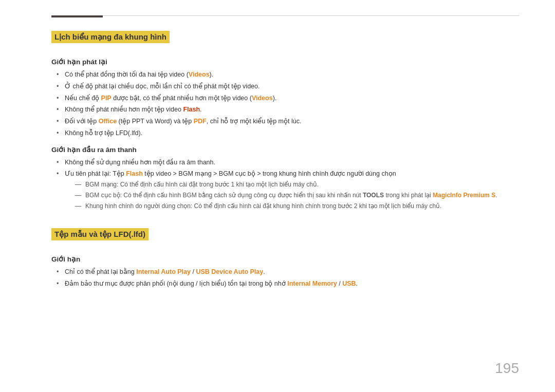 The image size is (555, 392). Describe the element at coordinates (288, 190) in the screenshot. I see `list-item: Ưu tiên phát lại: Tệp Flash tệp video > …` at that location.